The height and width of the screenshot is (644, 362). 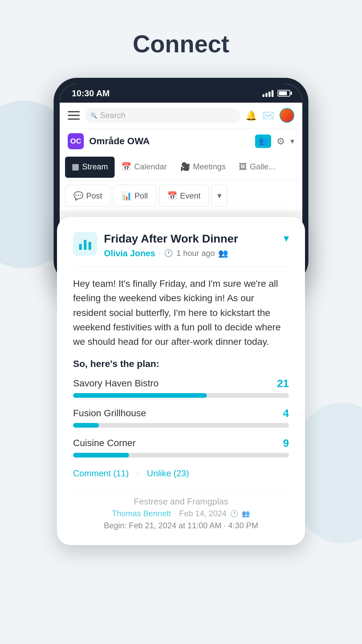 I want to click on poll-option-2: Fusion Grillhouse 4, so click(x=181, y=417).